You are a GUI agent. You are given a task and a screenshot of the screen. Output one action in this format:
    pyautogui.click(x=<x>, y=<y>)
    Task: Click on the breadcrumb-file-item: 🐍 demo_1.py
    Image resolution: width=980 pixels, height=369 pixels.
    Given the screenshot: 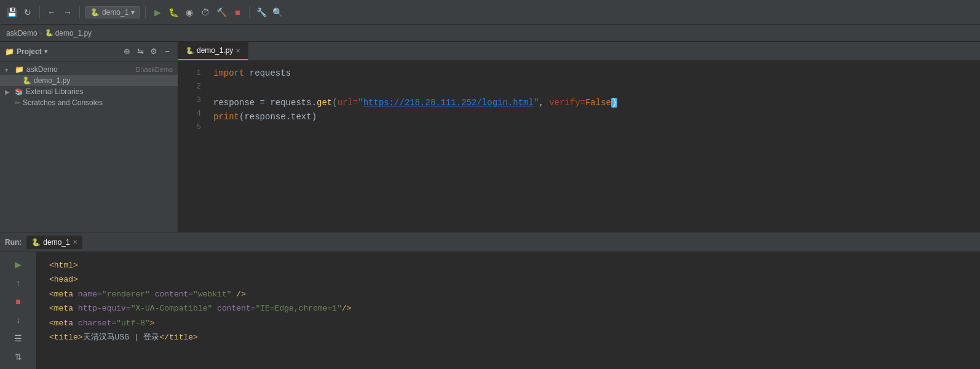 What is the action you would take?
    pyautogui.click(x=68, y=33)
    